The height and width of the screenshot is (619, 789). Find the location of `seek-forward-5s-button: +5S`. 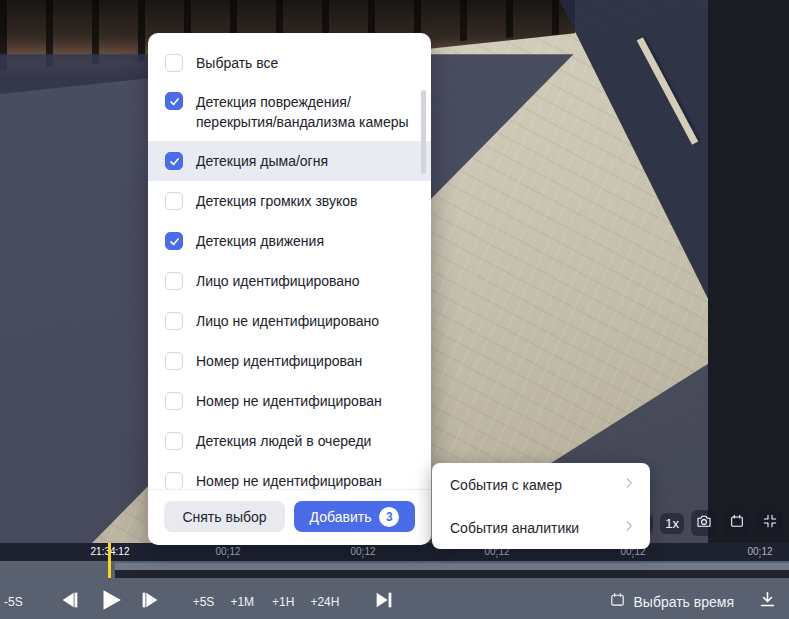

seek-forward-5s-button: +5S is located at coordinates (204, 602).